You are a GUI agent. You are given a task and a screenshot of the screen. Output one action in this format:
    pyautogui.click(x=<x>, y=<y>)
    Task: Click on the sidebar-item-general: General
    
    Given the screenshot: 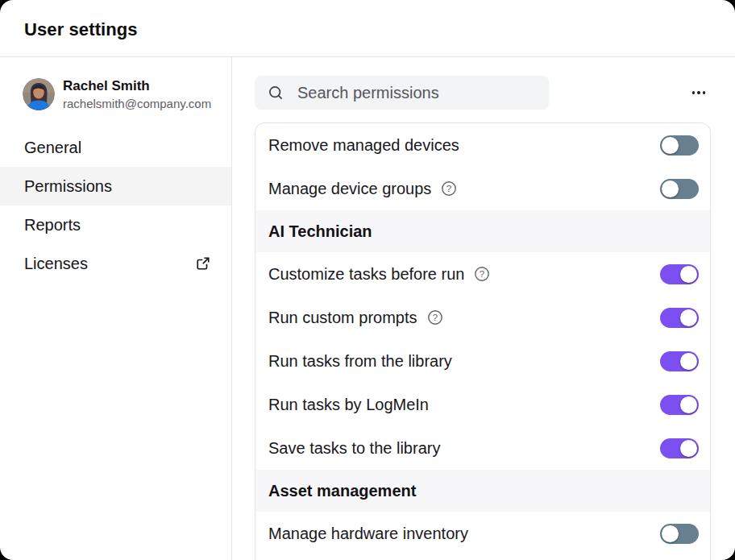 What is the action you would take?
    pyautogui.click(x=116, y=147)
    